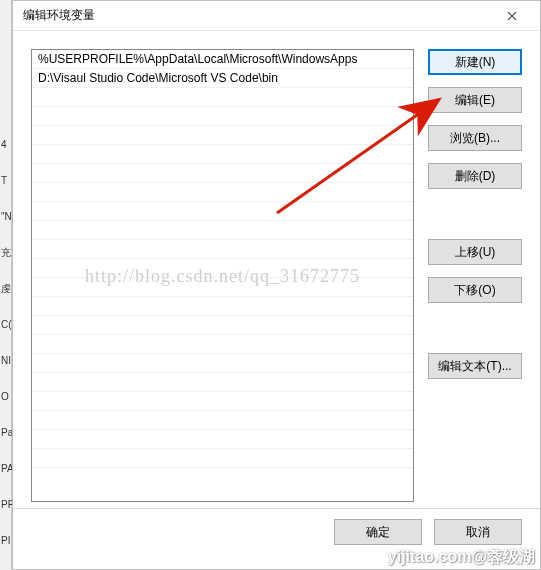 This screenshot has width=541, height=570. What do you see at coordinates (222, 78) in the screenshot?
I see `list-item: D:\Visaul Studio Code\Microsoft VS Code\…` at bounding box center [222, 78].